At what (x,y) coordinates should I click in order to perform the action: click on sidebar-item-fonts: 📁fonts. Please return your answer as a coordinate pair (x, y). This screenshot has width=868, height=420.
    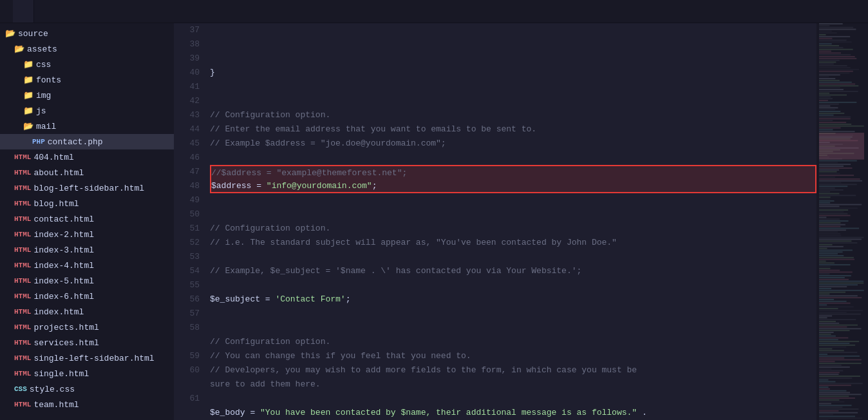
    Looking at the image, I should click on (87, 80).